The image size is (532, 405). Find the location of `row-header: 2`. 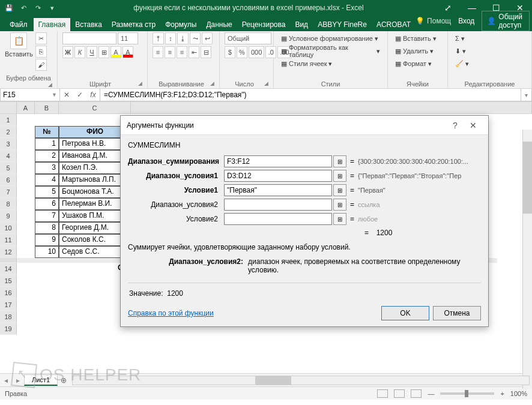

row-header: 2 is located at coordinates (8, 132).